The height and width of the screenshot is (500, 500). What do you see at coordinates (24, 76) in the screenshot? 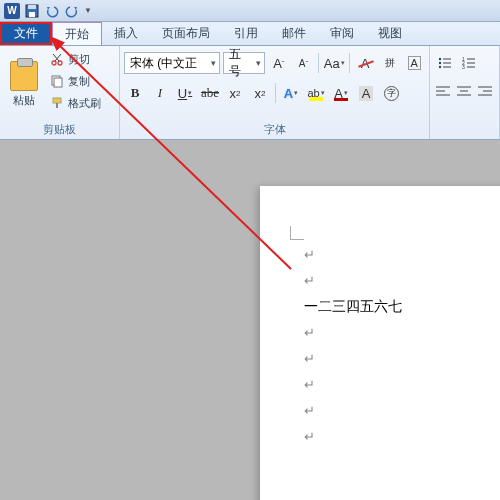
I see `paste-icon` at bounding box center [24, 76].